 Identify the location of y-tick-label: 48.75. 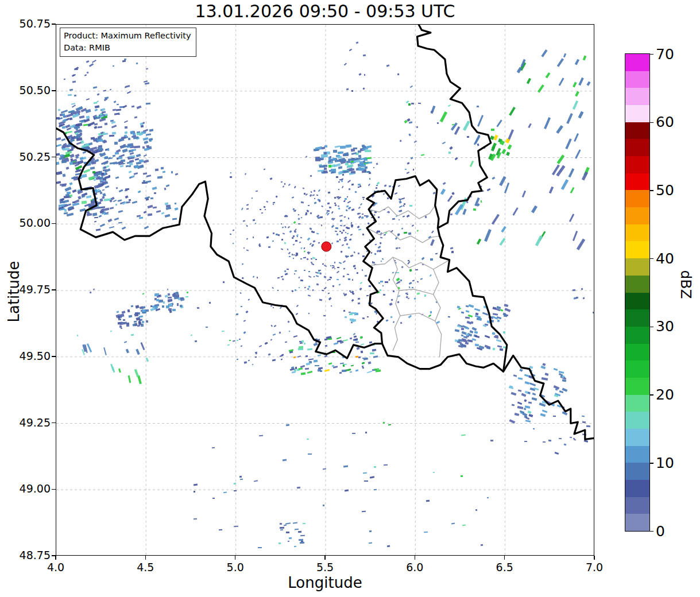
(33, 555).